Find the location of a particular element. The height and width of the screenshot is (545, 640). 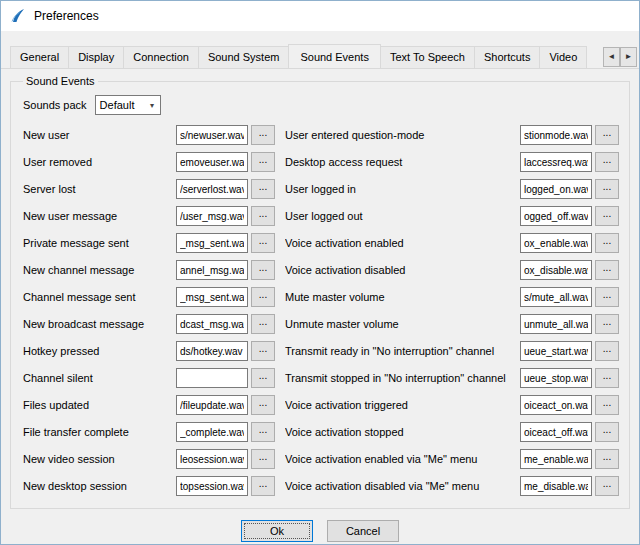

tab-sound-system: Sound System is located at coordinates (244, 57).